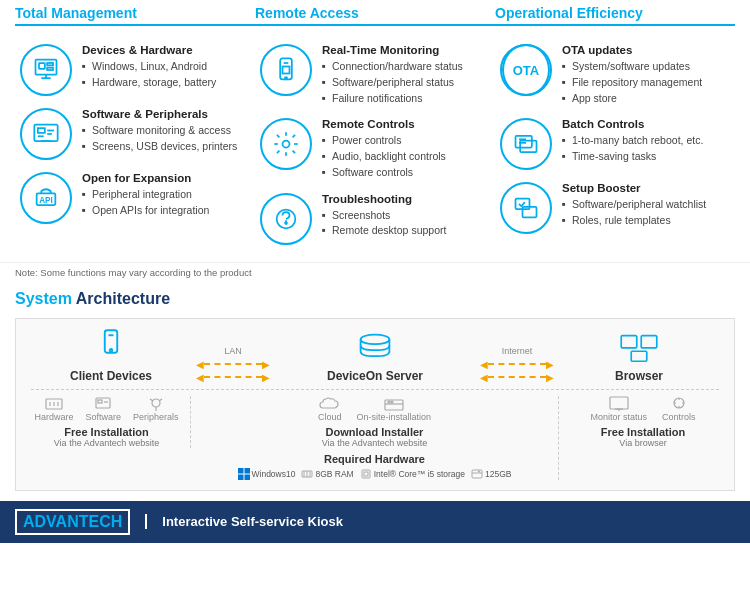 The height and width of the screenshot is (591, 750). Describe the element at coordinates (615, 144) in the screenshot. I see `feature-batch-controls: Batch Controls 1-to-many batch reboot, e…` at that location.